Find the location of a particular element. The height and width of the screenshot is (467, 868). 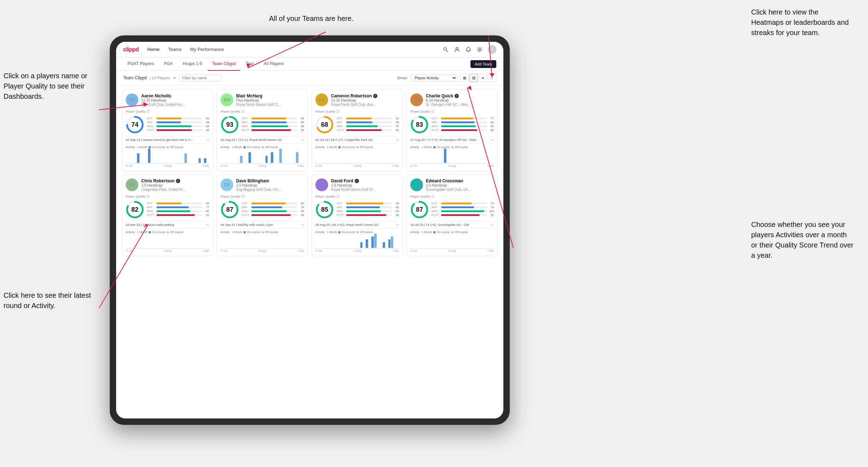

latest-round: 26 Aug 23 | 73 (+1), Royal North Devon G… is located at coordinates (262, 139).